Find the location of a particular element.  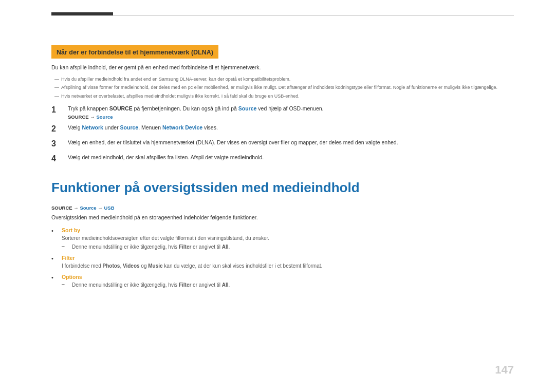

step-3-content: Vælg en enhed, der er tilsluttet via hje… is located at coordinates (291, 143).